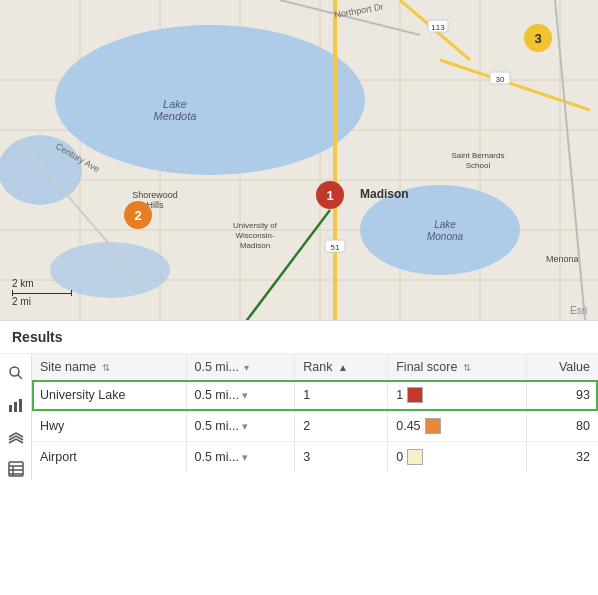  I want to click on cell-final-score: 1, so click(457, 396).